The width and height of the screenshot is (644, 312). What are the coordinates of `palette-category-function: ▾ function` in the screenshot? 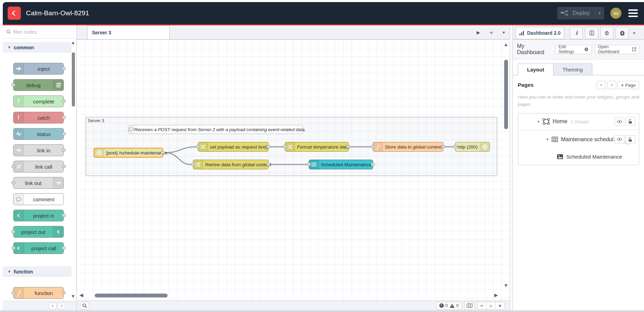 It's located at (37, 271).